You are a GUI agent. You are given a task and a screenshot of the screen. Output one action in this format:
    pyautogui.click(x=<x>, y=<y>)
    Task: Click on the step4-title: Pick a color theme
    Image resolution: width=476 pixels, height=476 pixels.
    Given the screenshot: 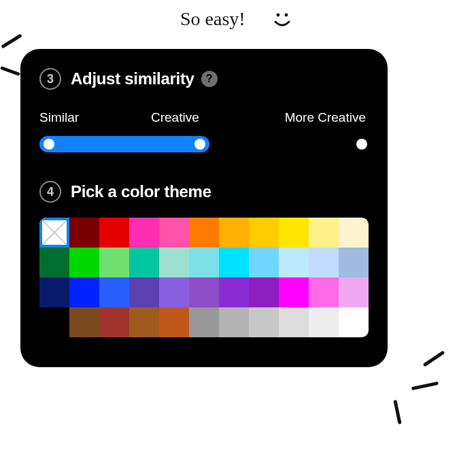 What is the action you would take?
    pyautogui.click(x=141, y=192)
    